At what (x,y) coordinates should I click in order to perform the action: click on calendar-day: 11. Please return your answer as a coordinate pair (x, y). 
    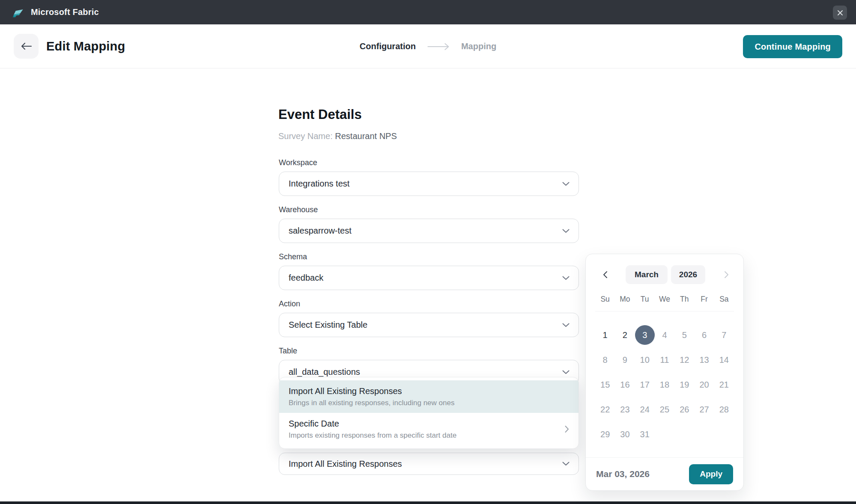
    Looking at the image, I should click on (665, 360).